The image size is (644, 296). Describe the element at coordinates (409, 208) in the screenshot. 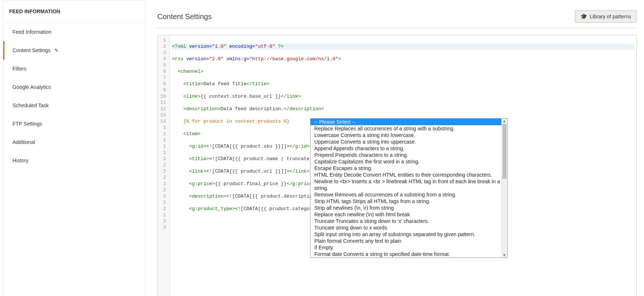

I see `dropdown-option: Strip all newlines (\n, \r) from string` at that location.